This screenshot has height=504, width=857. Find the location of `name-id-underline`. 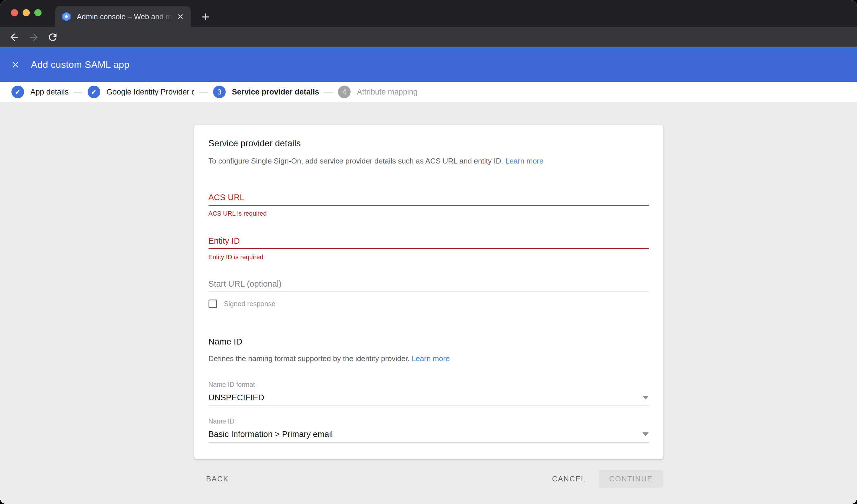

name-id-underline is located at coordinates (428, 442).